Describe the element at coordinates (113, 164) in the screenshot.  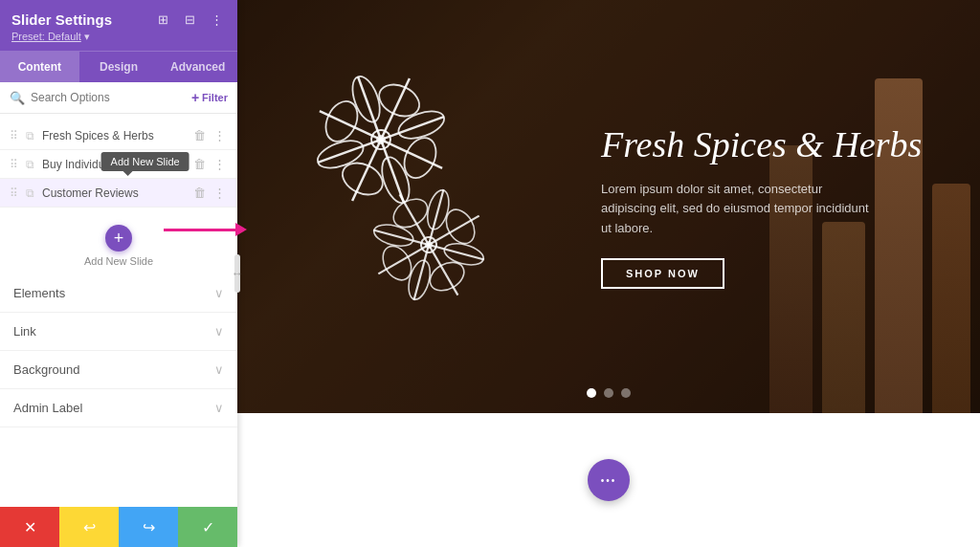
I see `slide-name: Buy Individual Spices` at that location.